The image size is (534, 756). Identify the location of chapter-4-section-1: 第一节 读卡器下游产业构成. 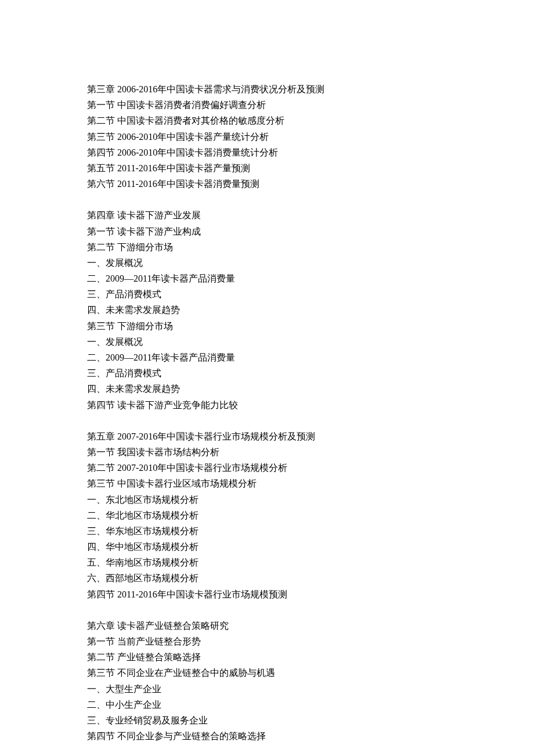
(267, 231).